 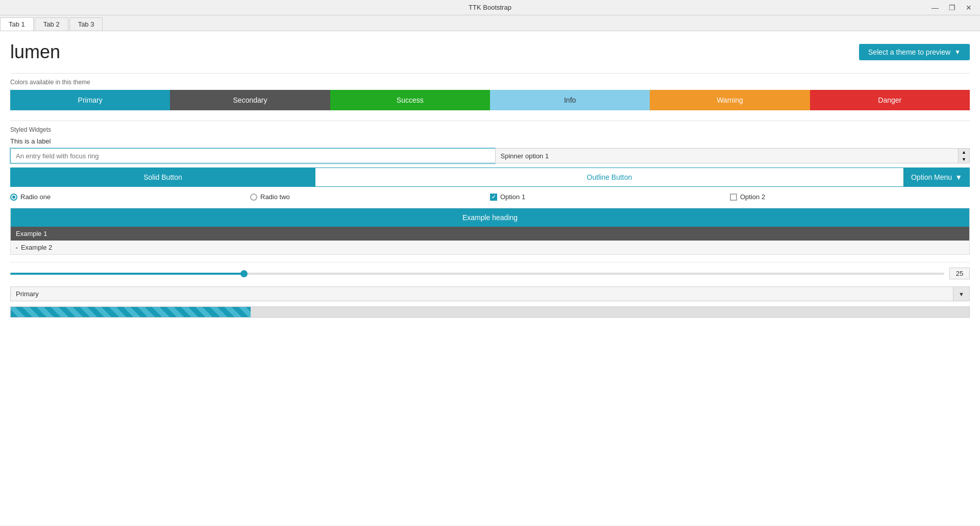 What do you see at coordinates (490, 271) in the screenshot?
I see `slider-row: 25` at bounding box center [490, 271].